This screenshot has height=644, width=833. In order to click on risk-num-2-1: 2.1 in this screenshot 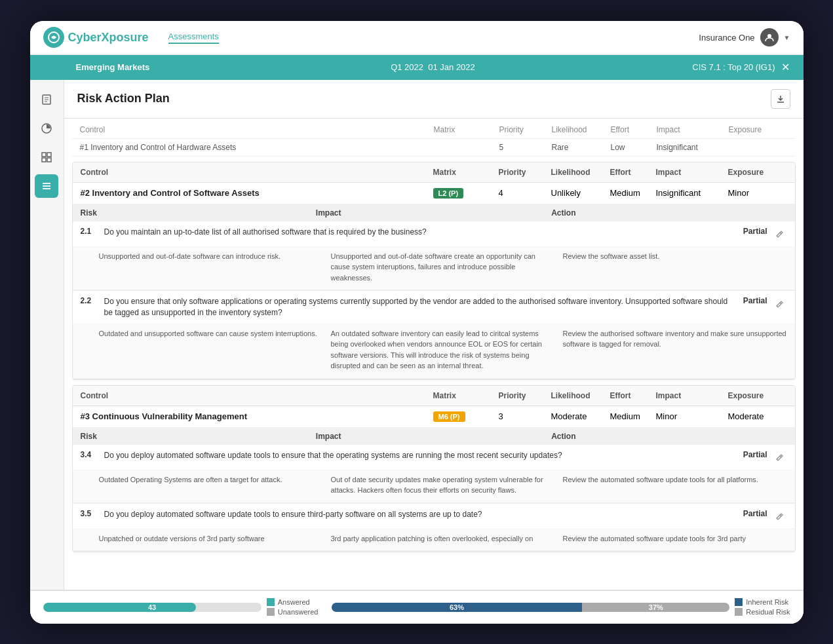, I will do `click(90, 231)`.